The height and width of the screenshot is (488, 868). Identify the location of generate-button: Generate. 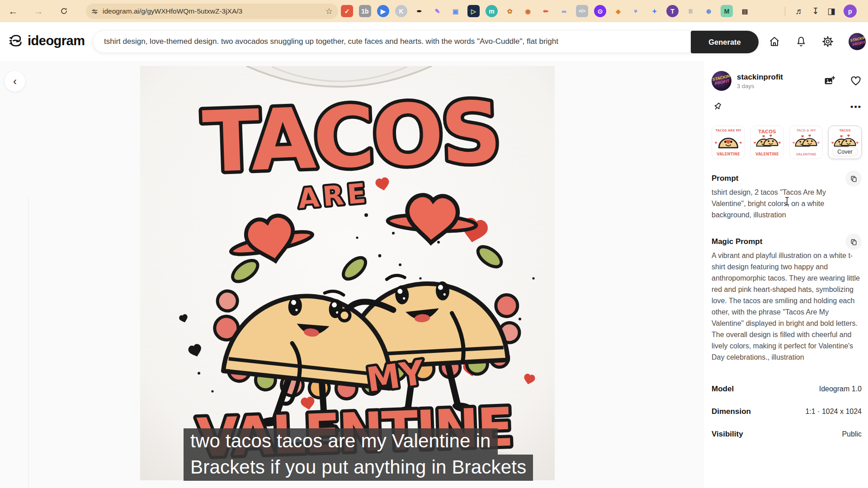
(725, 42).